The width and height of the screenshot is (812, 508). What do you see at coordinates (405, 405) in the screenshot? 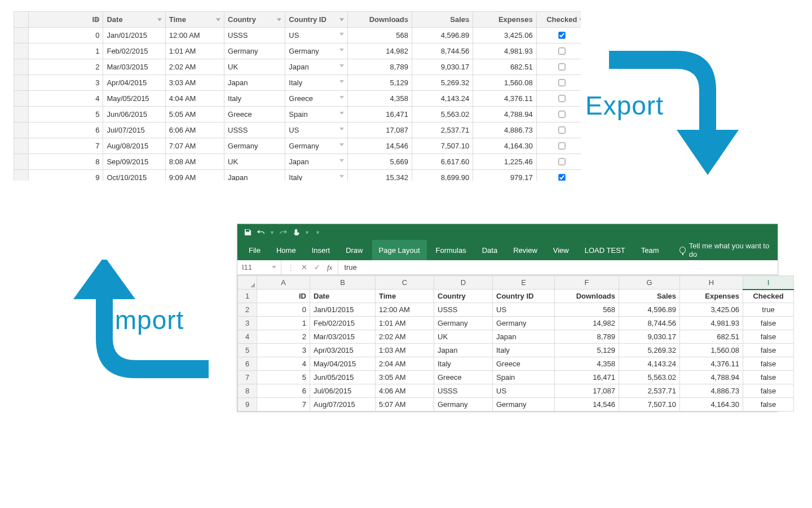
I see `cell: 5:07 AM` at bounding box center [405, 405].